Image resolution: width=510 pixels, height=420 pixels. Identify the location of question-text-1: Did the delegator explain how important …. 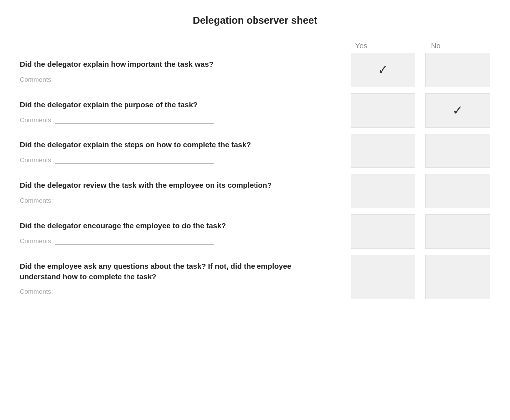
(169, 64).